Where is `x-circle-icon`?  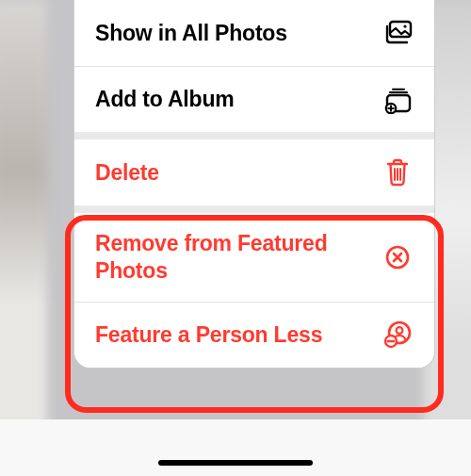 x-circle-icon is located at coordinates (398, 257).